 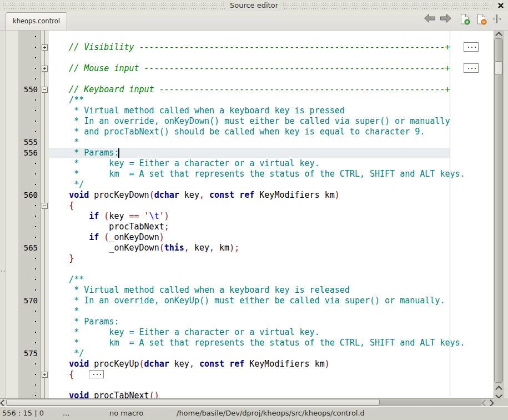 What do you see at coordinates (184, 332) in the screenshot?
I see `code-line: * key = Either a character or a virtual …` at bounding box center [184, 332].